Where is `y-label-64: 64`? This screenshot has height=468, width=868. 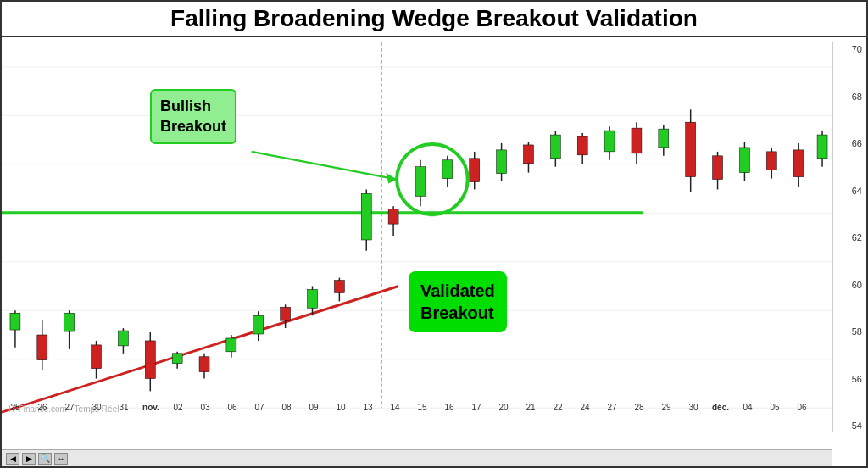 y-label-64: 64 is located at coordinates (849, 191).